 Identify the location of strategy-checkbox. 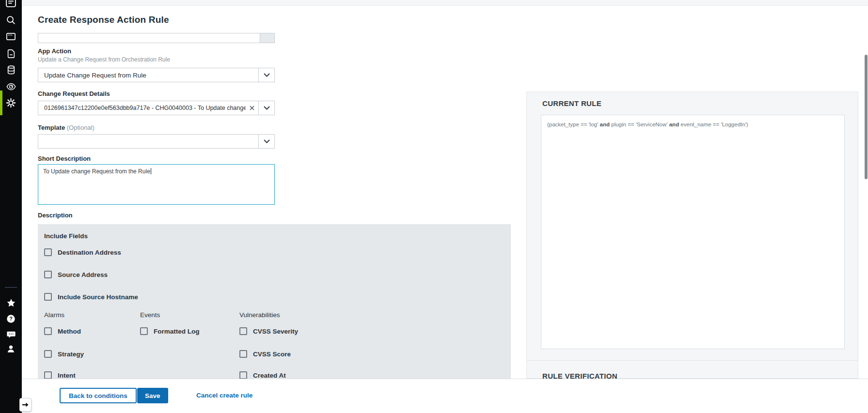
(48, 354).